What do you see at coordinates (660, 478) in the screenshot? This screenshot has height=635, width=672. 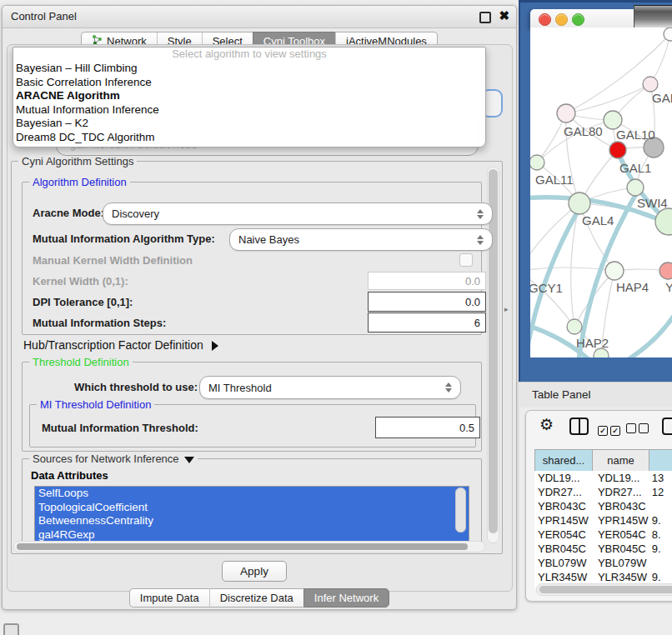 I see `table-cell: 13` at bounding box center [660, 478].